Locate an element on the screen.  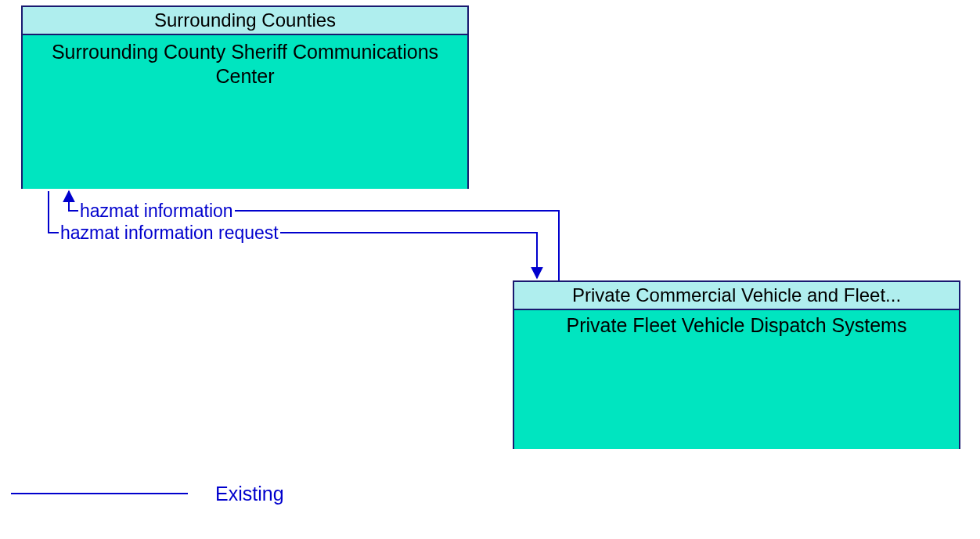
entity-body-label: Surrounding County Sheriff Communication… is located at coordinates (245, 63).